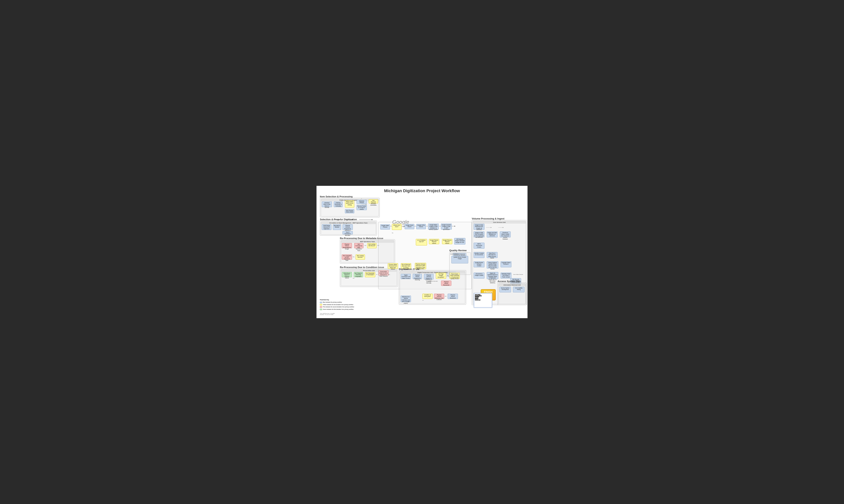 The image size is (844, 504). I want to click on public-services-section: Public Services & Acquisitions Librarian…, so click(350, 208).